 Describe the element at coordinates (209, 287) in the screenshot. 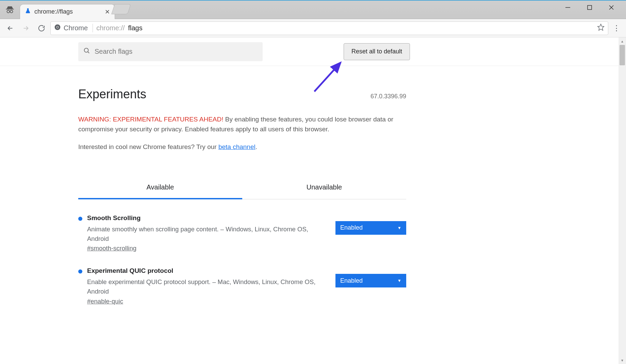

I see `flag-description: Enable experimental QUIC protocol suppor…` at that location.